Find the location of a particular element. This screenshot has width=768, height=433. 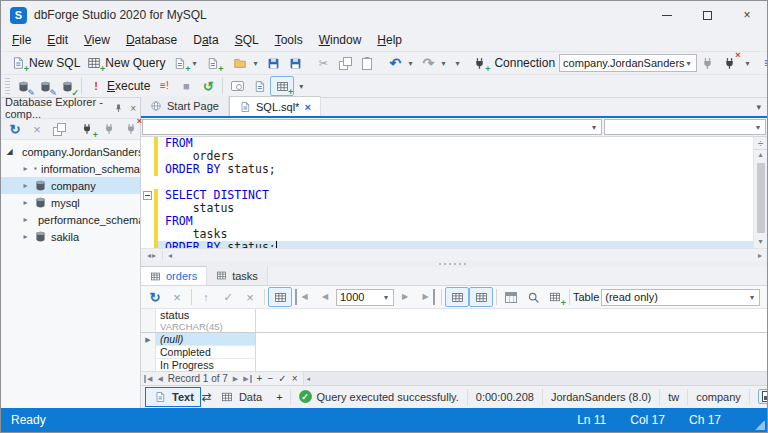

new-project-button is located at coordinates (212, 63).